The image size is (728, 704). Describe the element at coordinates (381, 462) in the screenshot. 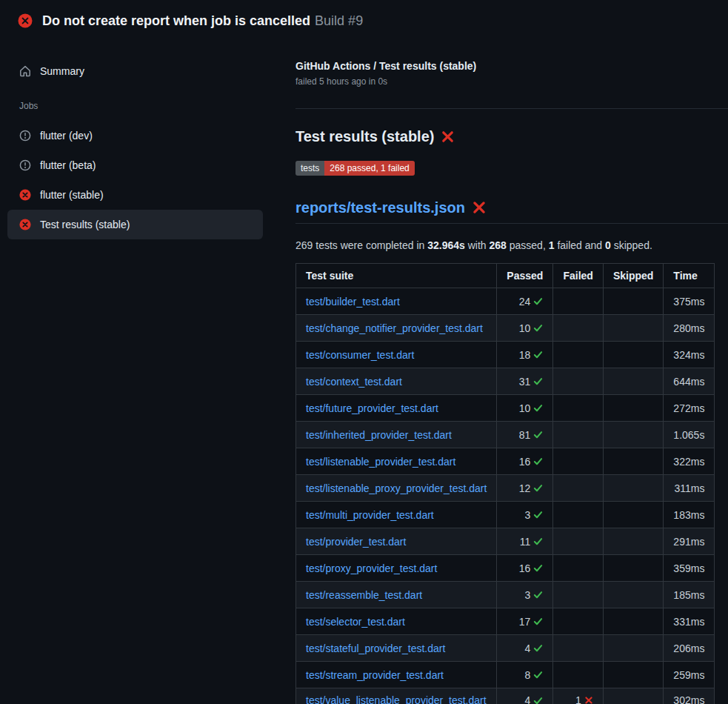

I see `suite-link: test/listenable_provider_test.dart` at that location.